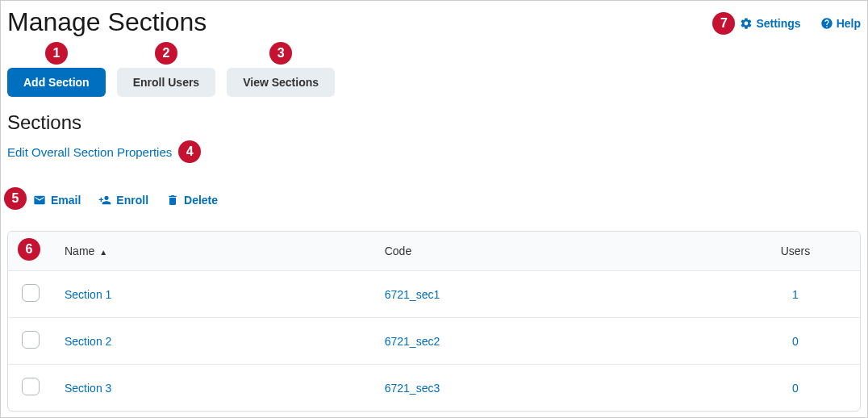 The height and width of the screenshot is (418, 868). What do you see at coordinates (434, 341) in the screenshot?
I see `table-row: Section 2 6721_sec2 0` at bounding box center [434, 341].